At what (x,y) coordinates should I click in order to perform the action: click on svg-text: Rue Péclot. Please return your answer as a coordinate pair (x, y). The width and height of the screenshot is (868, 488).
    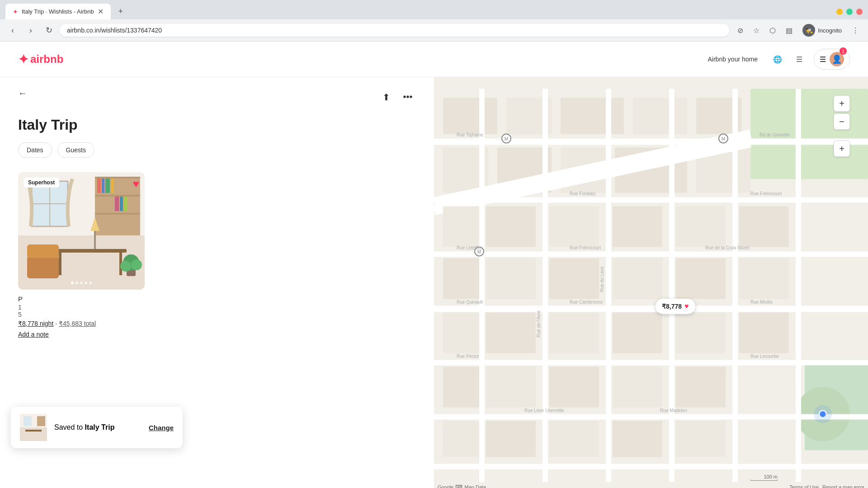
    Looking at the image, I should click on (467, 356).